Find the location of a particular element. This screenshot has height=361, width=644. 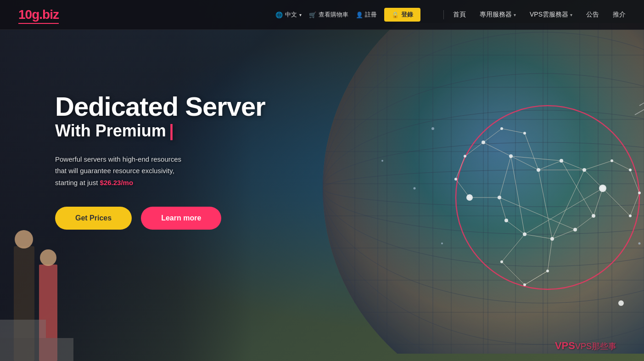

nav-announcements-label: 公告 is located at coordinates (593, 15).